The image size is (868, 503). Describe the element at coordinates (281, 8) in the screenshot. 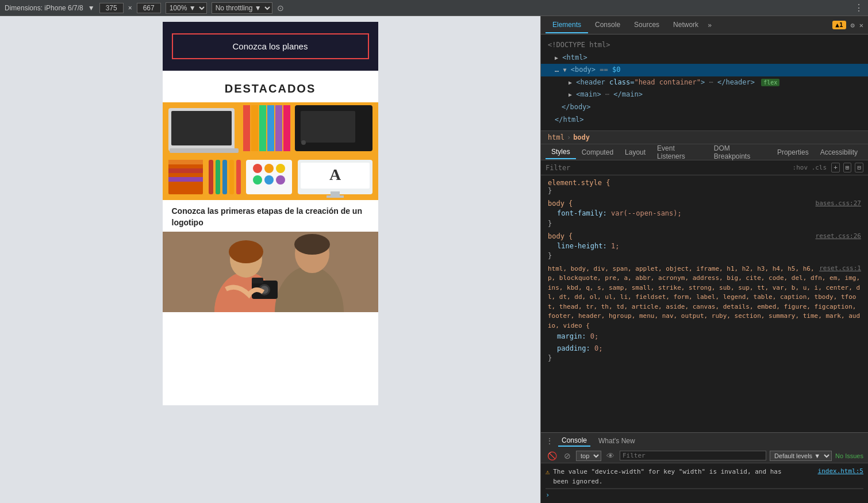

I see `sensor-icon: ⊙` at that location.